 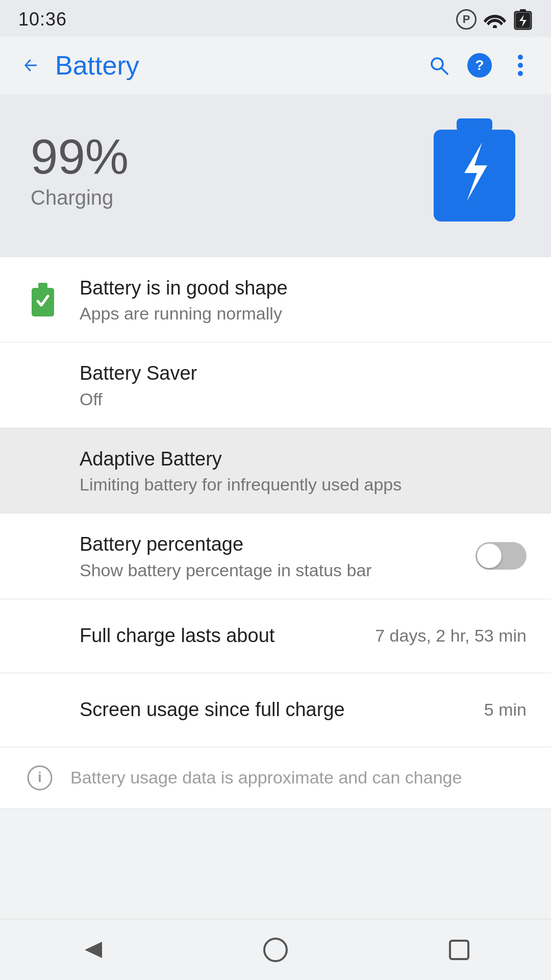 I want to click on battery-health-content: Battery is in good shape Apps are runnin…, so click(x=303, y=300).